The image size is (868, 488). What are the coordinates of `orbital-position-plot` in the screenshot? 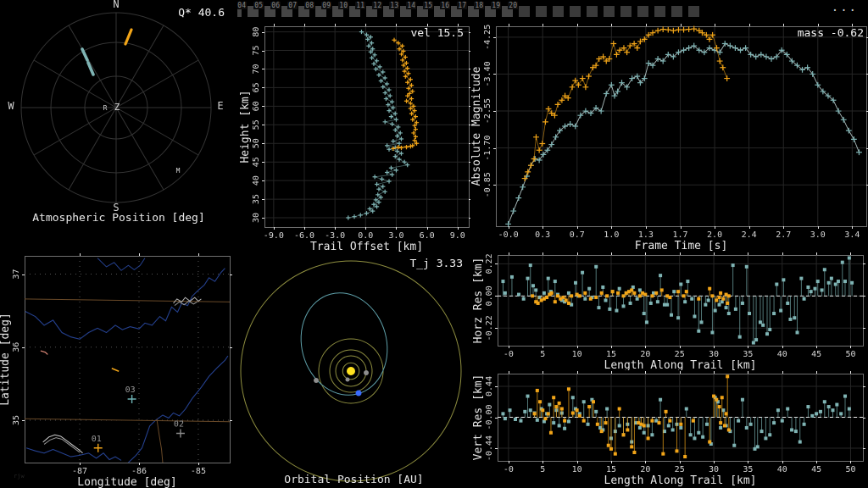 It's located at (354, 370).